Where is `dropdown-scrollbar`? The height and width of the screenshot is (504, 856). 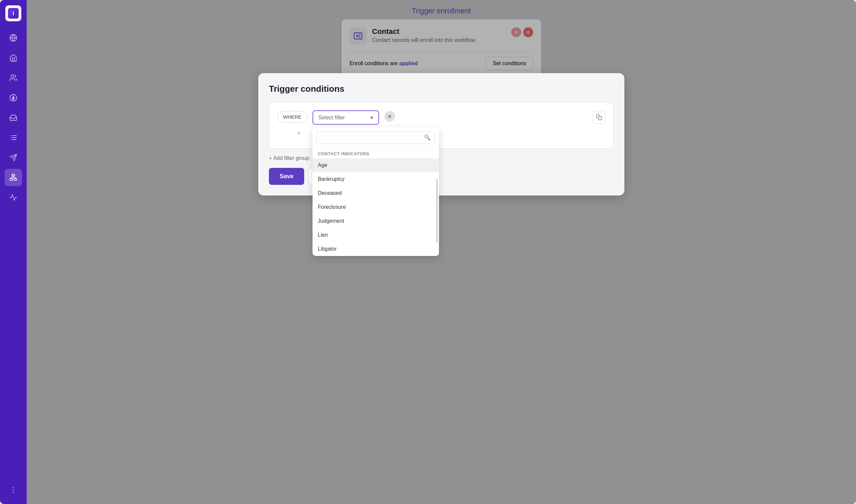 dropdown-scrollbar is located at coordinates (437, 211).